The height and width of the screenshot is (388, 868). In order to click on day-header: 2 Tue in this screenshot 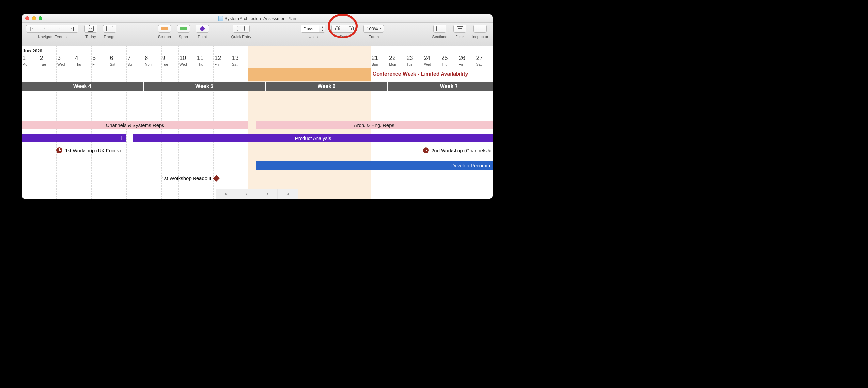, I will do `click(43, 61)`.